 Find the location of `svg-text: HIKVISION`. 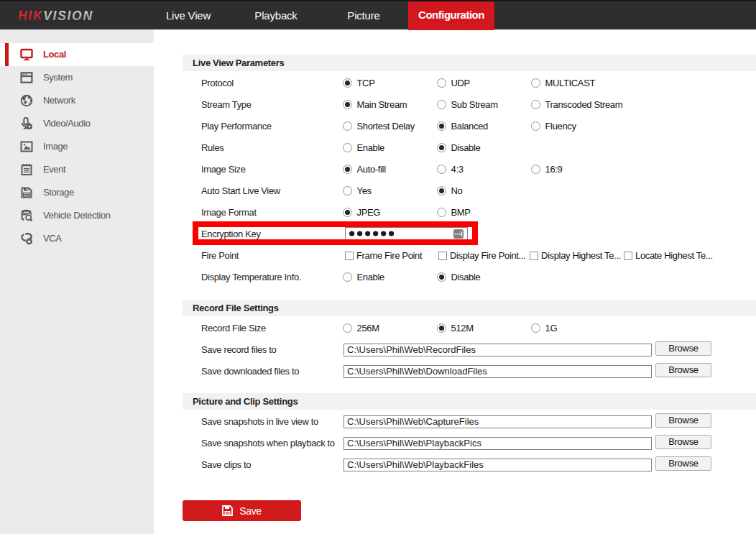

svg-text: HIKVISION is located at coordinates (56, 16).